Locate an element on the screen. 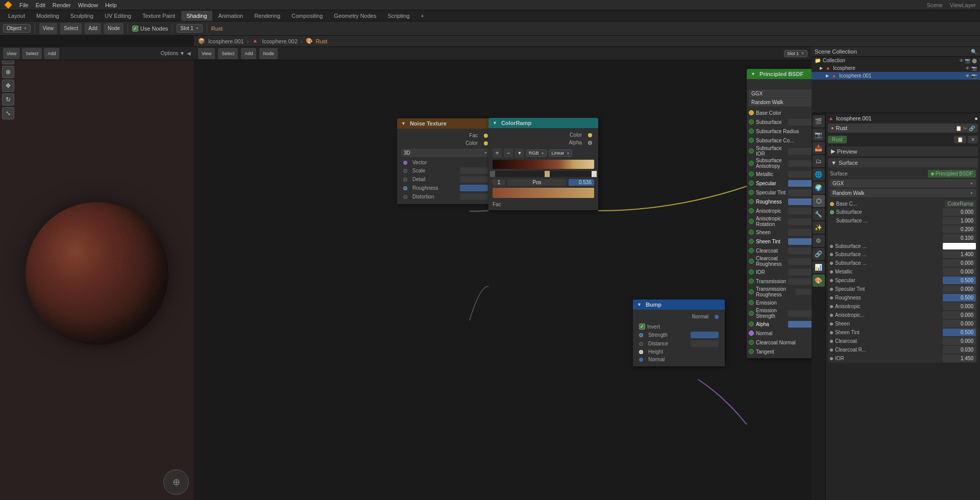 This screenshot has width=980, height=500. prop-ccrough-socket is located at coordinates (831, 350).